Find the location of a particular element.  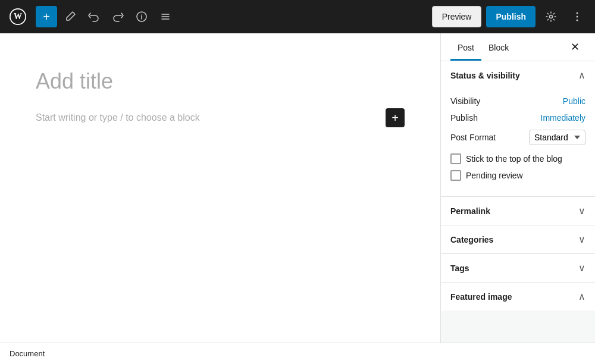

featured-image-header: Featured image ∧ is located at coordinates (518, 296).